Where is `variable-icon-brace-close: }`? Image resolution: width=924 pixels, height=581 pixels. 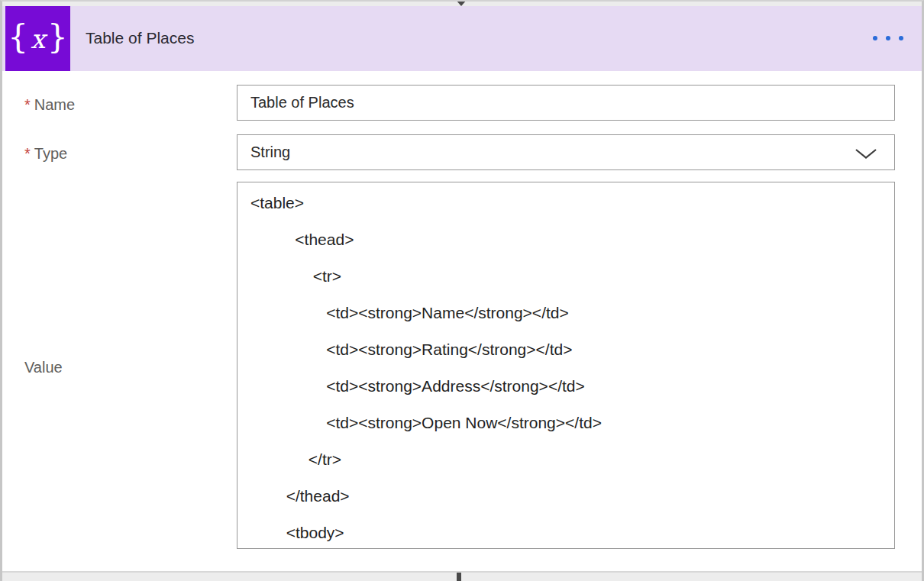 variable-icon-brace-close: } is located at coordinates (58, 37).